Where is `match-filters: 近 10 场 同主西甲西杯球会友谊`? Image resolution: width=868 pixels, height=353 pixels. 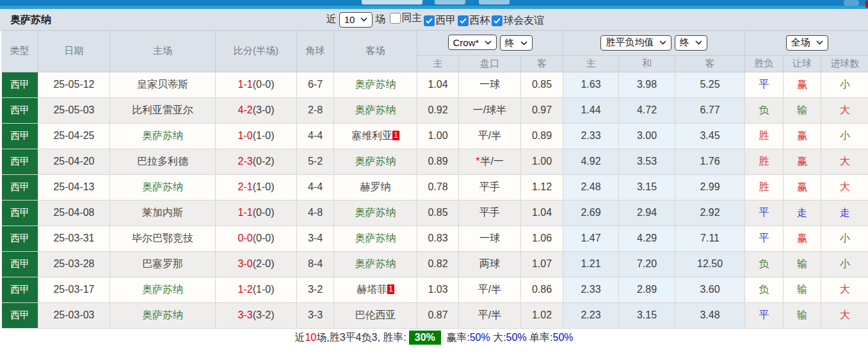
match-filters: 近 10 场 同主西甲西杯球会友谊 is located at coordinates (434, 19).